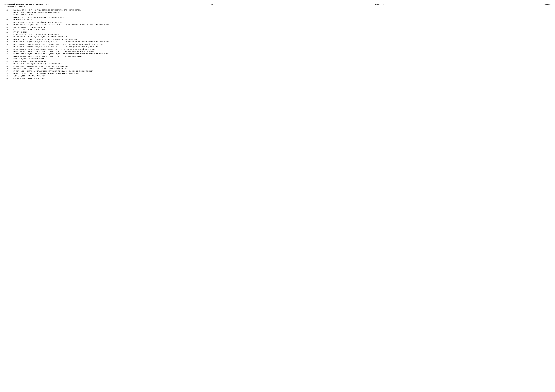  I want to click on table-row: 116РВЫТЯЖНЫЕ ВЕНТКАМЕРЫ*, so click(278, 20).